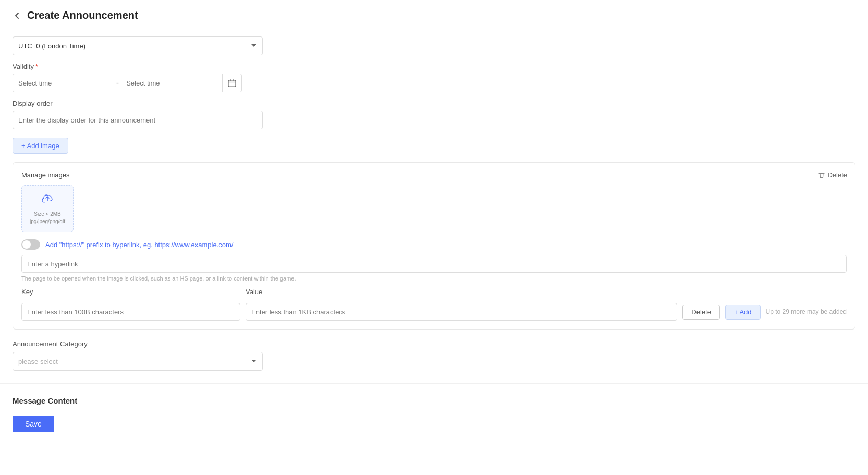 This screenshot has height=475, width=868. What do you see at coordinates (47, 218) in the screenshot?
I see `upload-size-text: Size < 2MB jpg/jpeg/png/gif` at bounding box center [47, 218].